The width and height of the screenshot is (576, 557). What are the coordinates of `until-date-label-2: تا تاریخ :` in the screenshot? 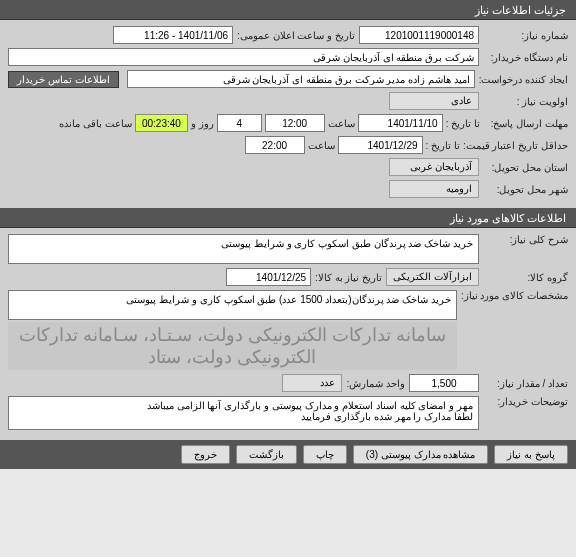 It's located at (443, 146).